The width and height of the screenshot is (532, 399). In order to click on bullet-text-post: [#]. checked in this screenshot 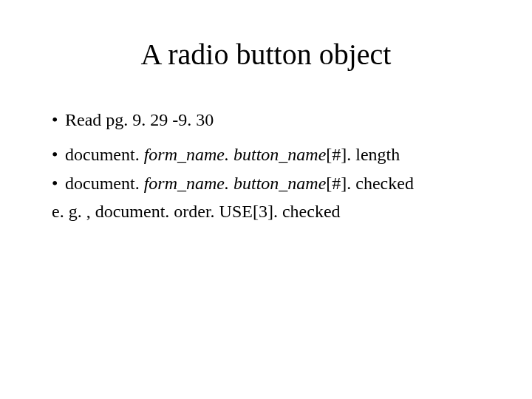, I will do `click(369, 183)`.